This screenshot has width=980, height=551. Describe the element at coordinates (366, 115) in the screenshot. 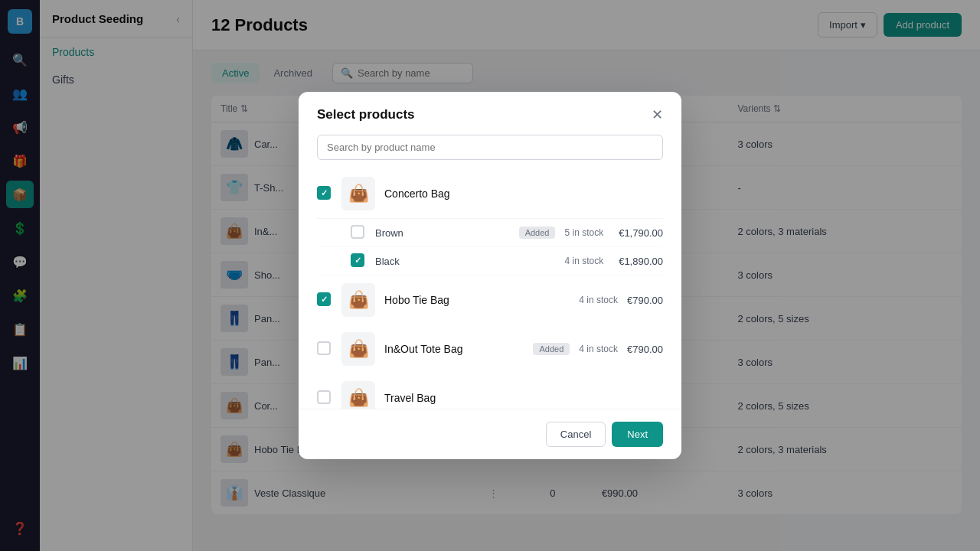

I see `modal-title: Select products` at that location.